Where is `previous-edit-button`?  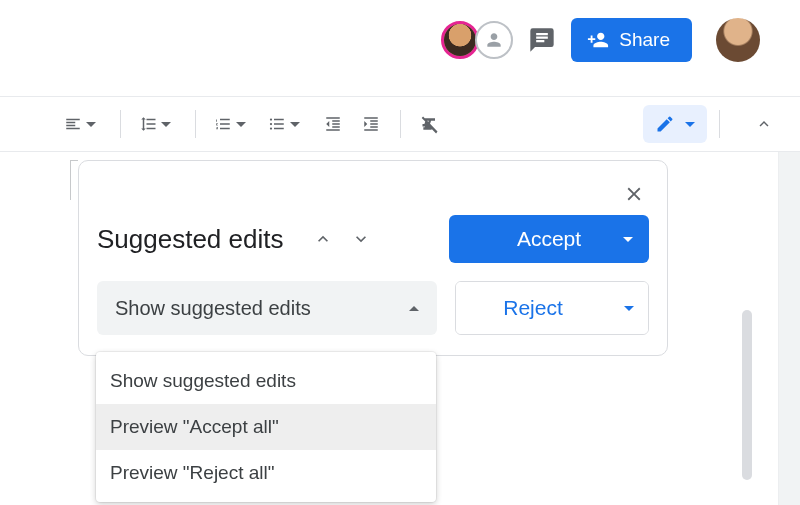
previous-edit-button is located at coordinates (323, 239).